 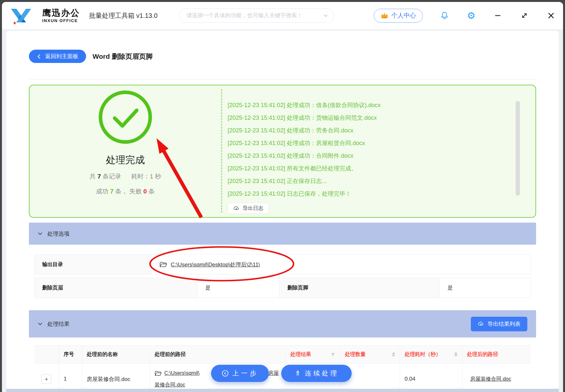 I want to click on records-label: 条记录, so click(x=112, y=177).